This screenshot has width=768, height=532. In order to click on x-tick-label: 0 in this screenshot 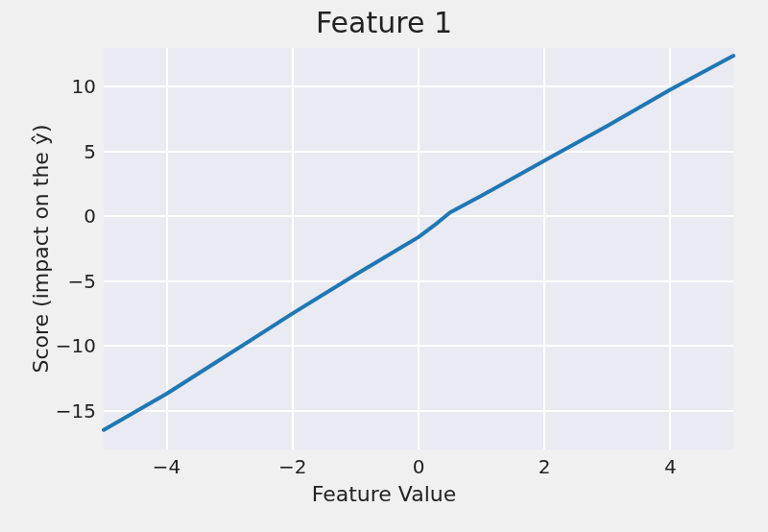, I will do `click(419, 467)`.